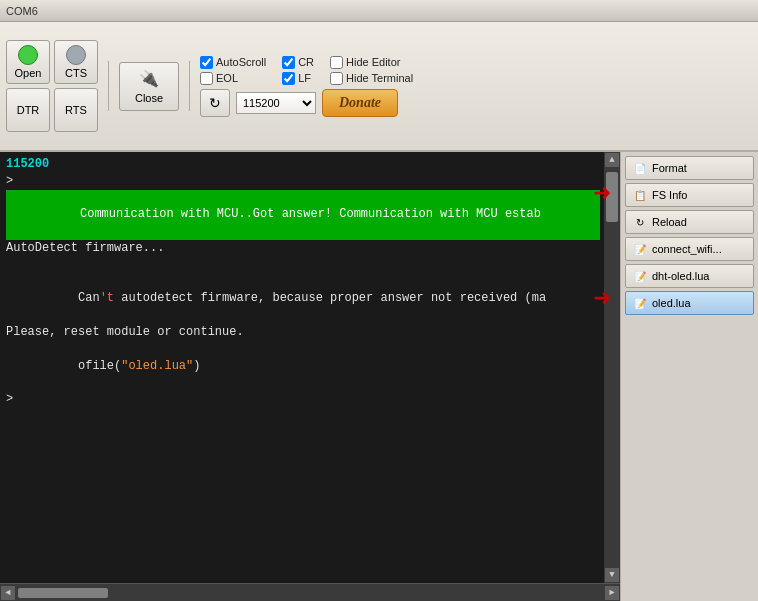 This screenshot has height=601, width=758. Describe the element at coordinates (298, 78) in the screenshot. I see `lf-check: LF` at that location.